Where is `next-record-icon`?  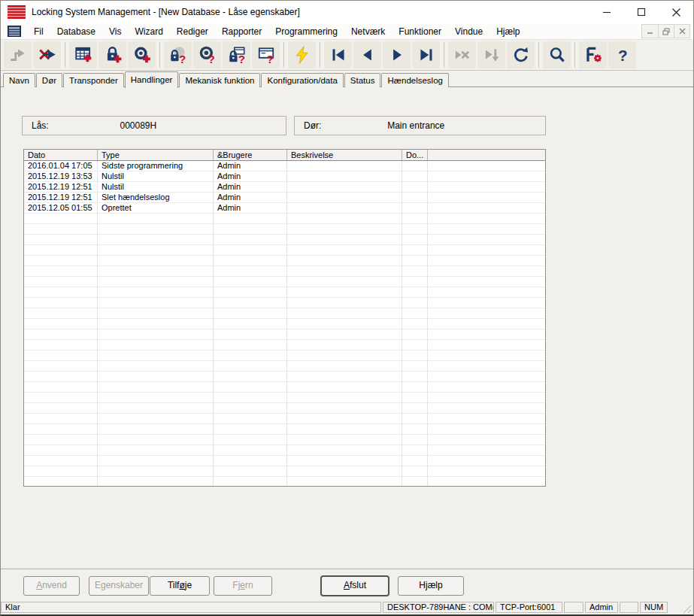 next-record-icon is located at coordinates (397, 55).